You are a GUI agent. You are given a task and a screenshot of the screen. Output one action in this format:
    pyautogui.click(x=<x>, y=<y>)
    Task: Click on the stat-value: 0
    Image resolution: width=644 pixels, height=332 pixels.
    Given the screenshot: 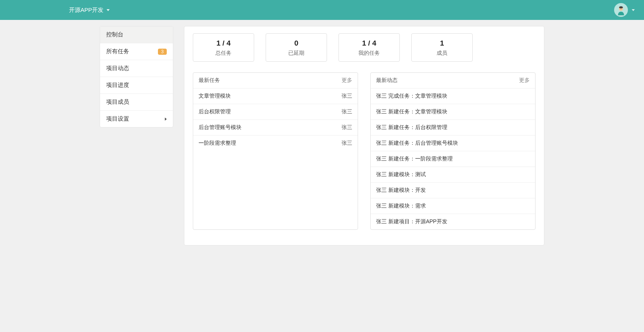 What is the action you would take?
    pyautogui.click(x=296, y=43)
    